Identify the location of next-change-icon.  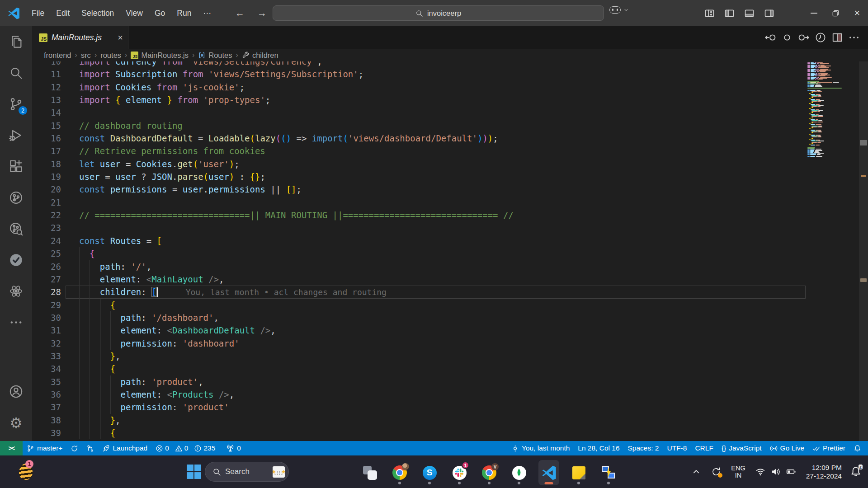
(804, 38).